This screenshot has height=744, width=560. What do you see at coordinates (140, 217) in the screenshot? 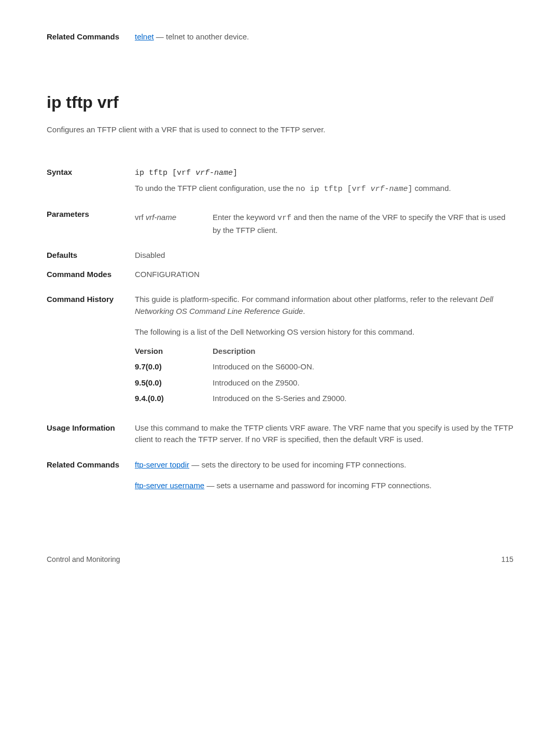
I see `param-name-prefix: vrf` at bounding box center [140, 217].